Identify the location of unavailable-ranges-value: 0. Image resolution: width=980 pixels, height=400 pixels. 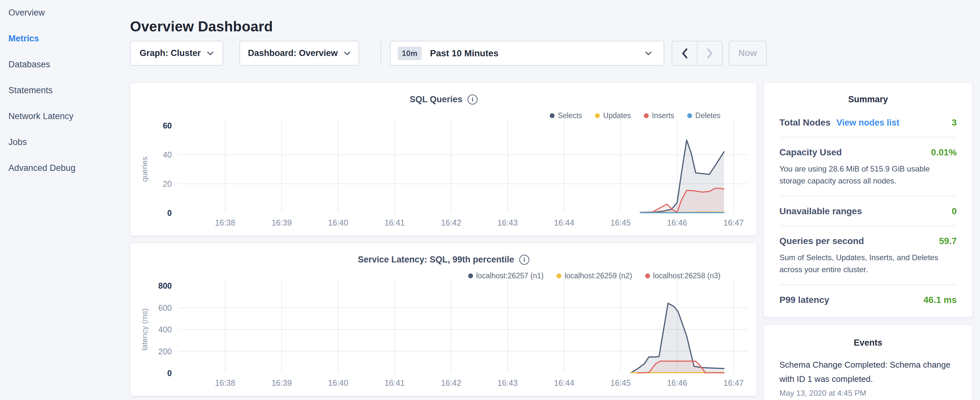
(954, 212).